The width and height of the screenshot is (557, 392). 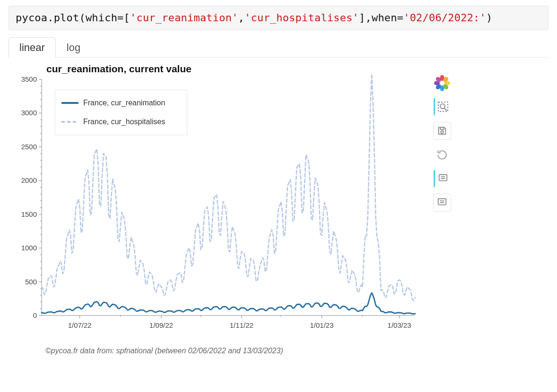 What do you see at coordinates (444, 18) in the screenshot?
I see `code-string: '02/06/2022:'` at bounding box center [444, 18].